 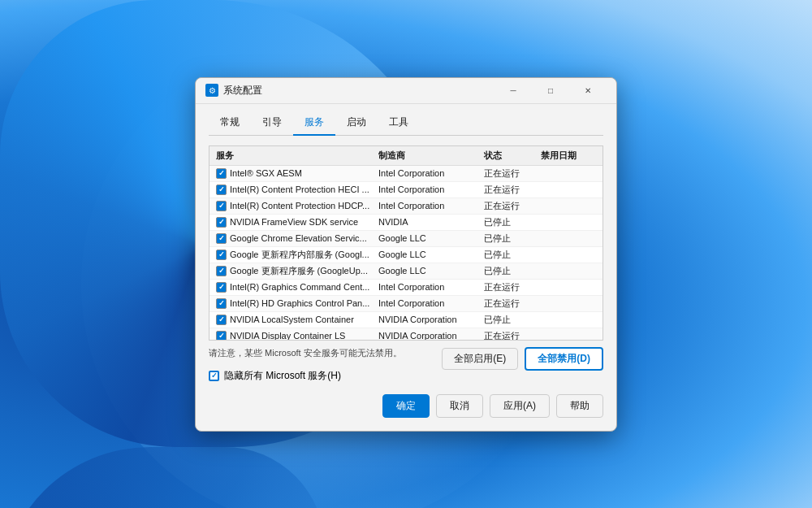 I want to click on hide-microsoft-checkbox, so click(x=214, y=376).